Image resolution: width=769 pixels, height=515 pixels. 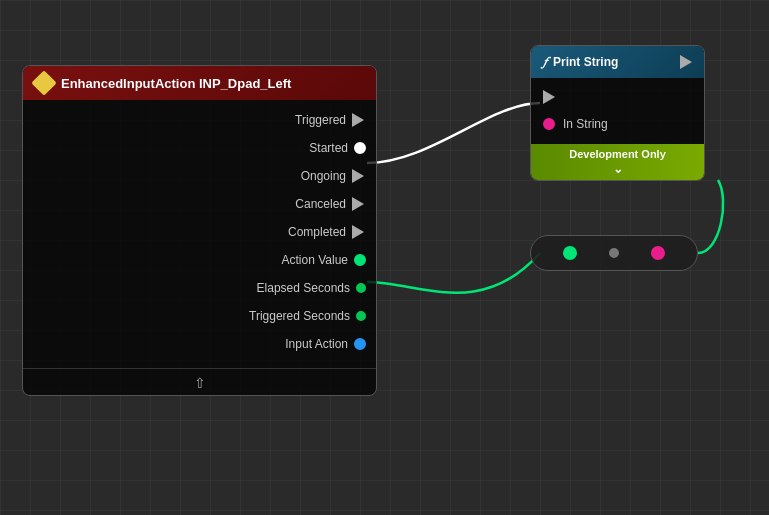 What do you see at coordinates (618, 162) in the screenshot?
I see `dev-only-banner: Development Only ⌄` at bounding box center [618, 162].